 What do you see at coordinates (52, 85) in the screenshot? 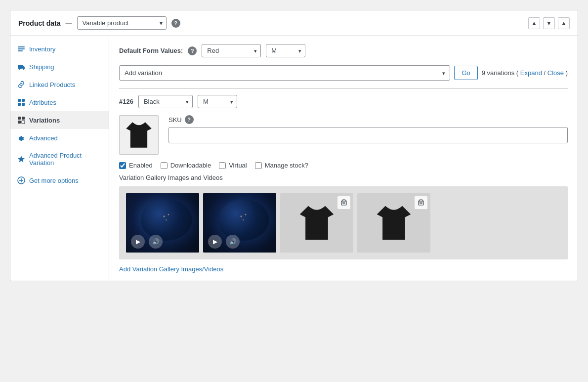
I see `sidebar-item-linked-products-label: Linked Products` at bounding box center [52, 85].